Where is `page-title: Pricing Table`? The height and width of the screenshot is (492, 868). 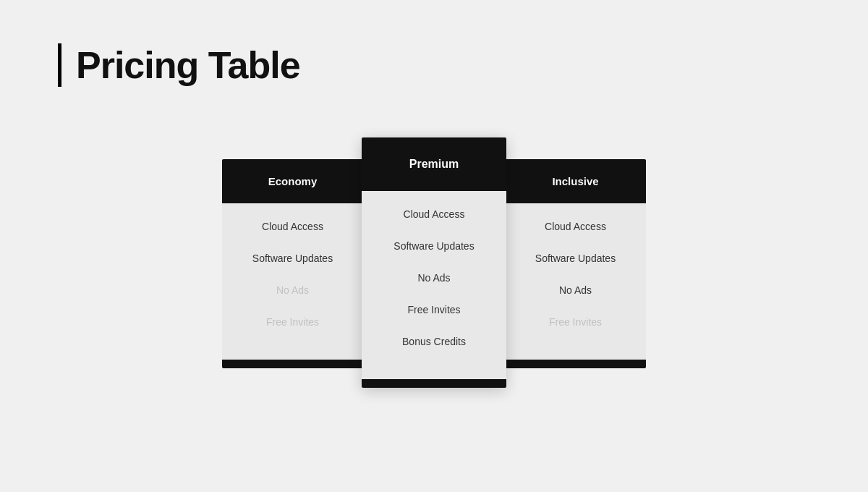 page-title: Pricing Table is located at coordinates (188, 65).